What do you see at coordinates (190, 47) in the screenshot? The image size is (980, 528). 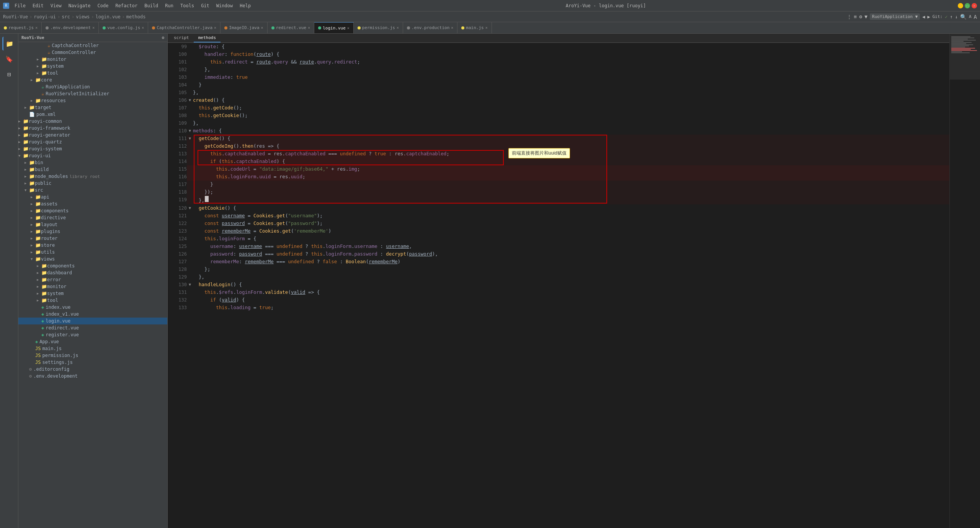 I see `fold-indicator` at bounding box center [190, 47].